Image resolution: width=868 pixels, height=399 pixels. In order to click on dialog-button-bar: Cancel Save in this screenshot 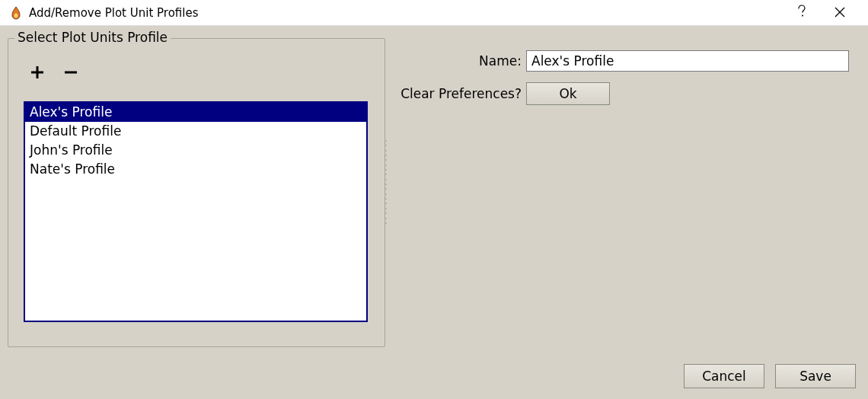, I will do `click(770, 376)`.